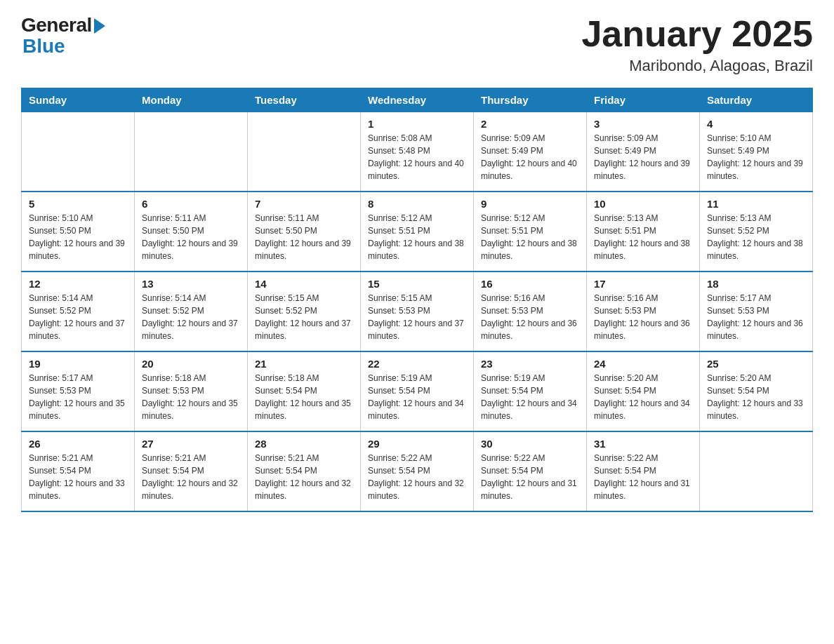 The width and height of the screenshot is (834, 644). What do you see at coordinates (756, 363) in the screenshot?
I see `day-number: 25` at bounding box center [756, 363].